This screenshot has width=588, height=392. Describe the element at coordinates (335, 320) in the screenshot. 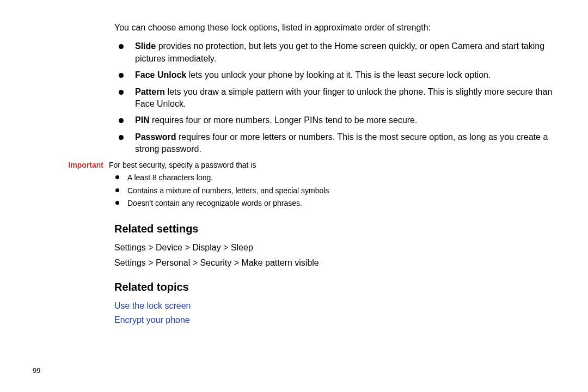

I see `topic-link-encrypt: Encrypt your phone` at that location.